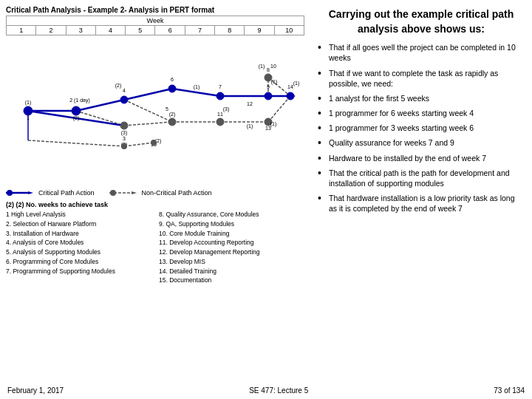 This screenshot has width=532, height=399. What do you see at coordinates (401, 128) in the screenshot?
I see `bullet-text: 1 programmer for 3 weeks starting week 6` at bounding box center [401, 128].